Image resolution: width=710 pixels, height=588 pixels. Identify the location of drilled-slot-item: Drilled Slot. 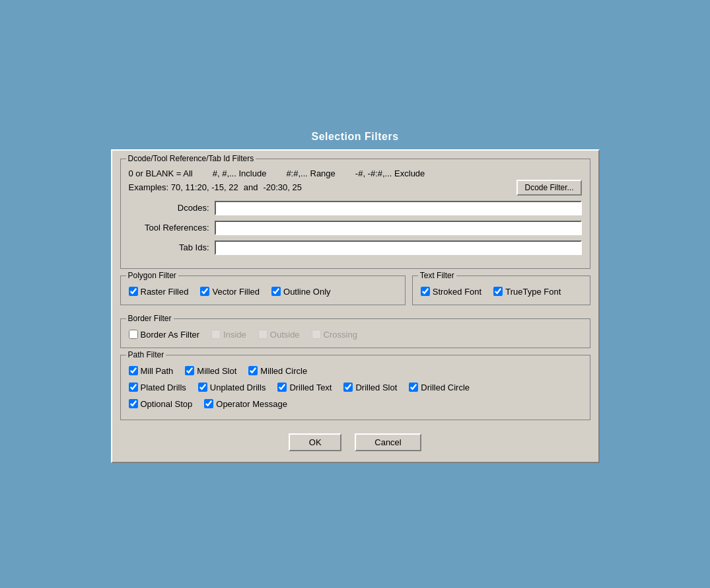
(370, 387).